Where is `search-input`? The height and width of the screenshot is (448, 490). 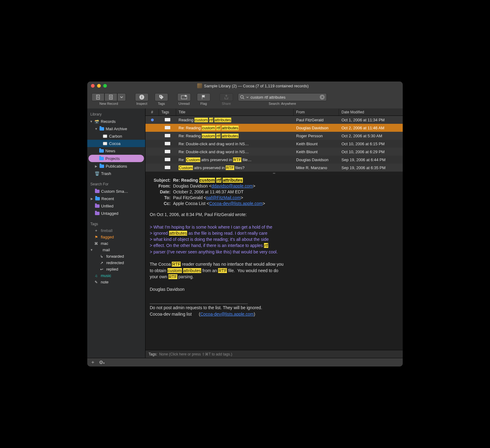 search-input is located at coordinates (284, 97).